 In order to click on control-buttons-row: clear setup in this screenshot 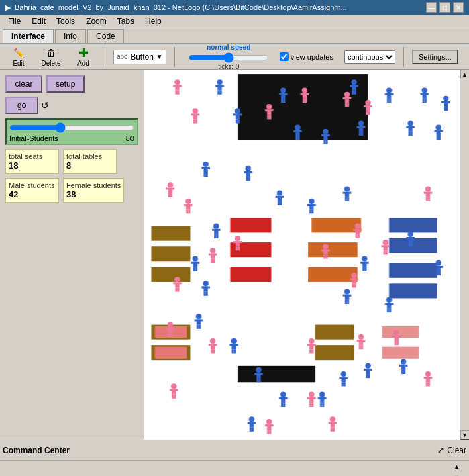, I will do `click(72, 84)`.